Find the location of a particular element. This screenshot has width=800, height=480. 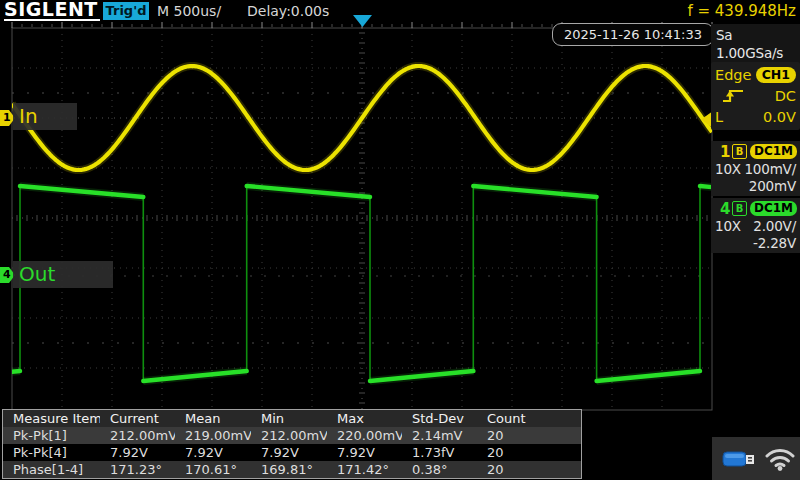

trigger-source-badge: CH1 is located at coordinates (776, 75).